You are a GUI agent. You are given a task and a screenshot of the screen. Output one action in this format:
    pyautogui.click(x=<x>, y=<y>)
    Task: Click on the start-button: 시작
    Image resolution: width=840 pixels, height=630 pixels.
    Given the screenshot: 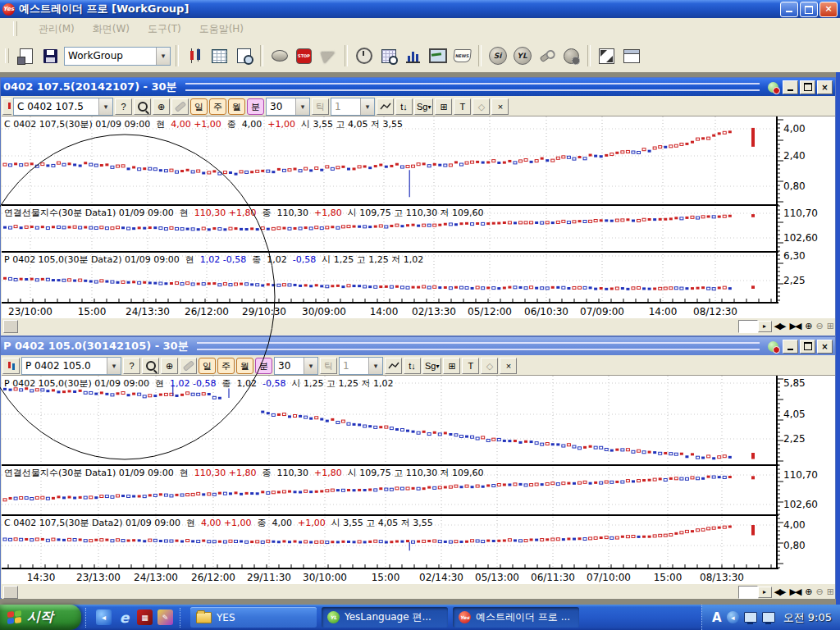 What is the action you would take?
    pyautogui.click(x=41, y=617)
    